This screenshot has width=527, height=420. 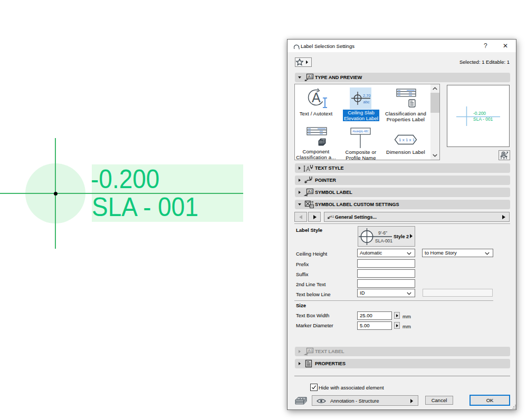 What do you see at coordinates (367, 102) in the screenshot?
I see `svg-text: abc` at bounding box center [367, 102].